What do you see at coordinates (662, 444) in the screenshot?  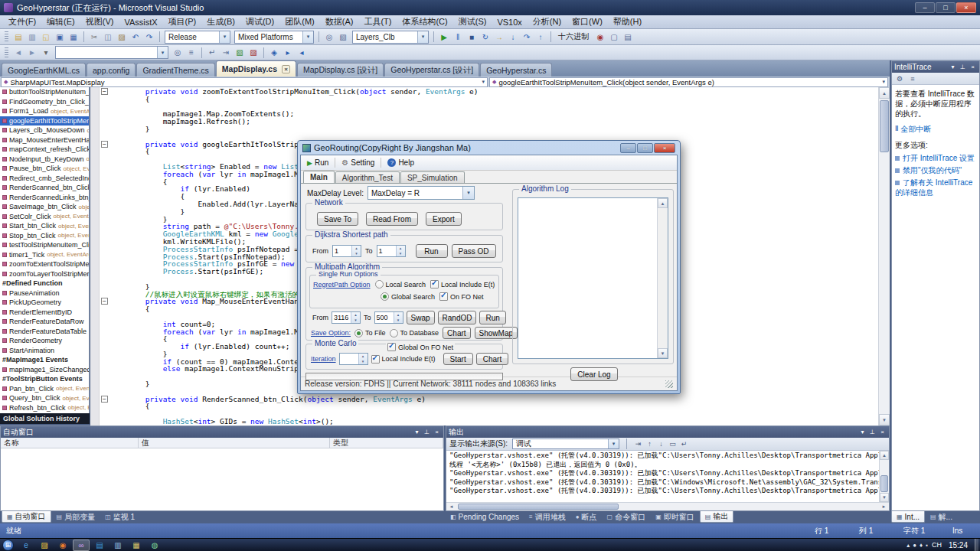 I see `next-message-icon: ↓` at bounding box center [662, 444].